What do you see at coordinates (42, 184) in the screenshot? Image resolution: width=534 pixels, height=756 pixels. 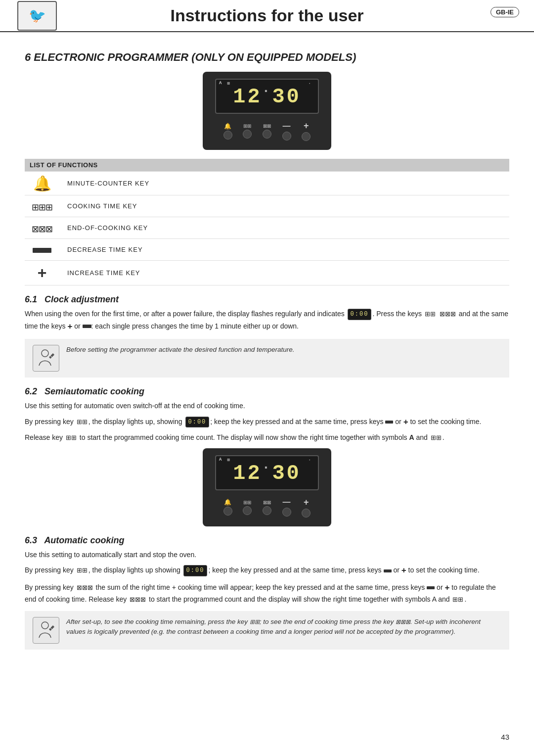 I see `bell-icon-cell: 🔔` at bounding box center [42, 184].